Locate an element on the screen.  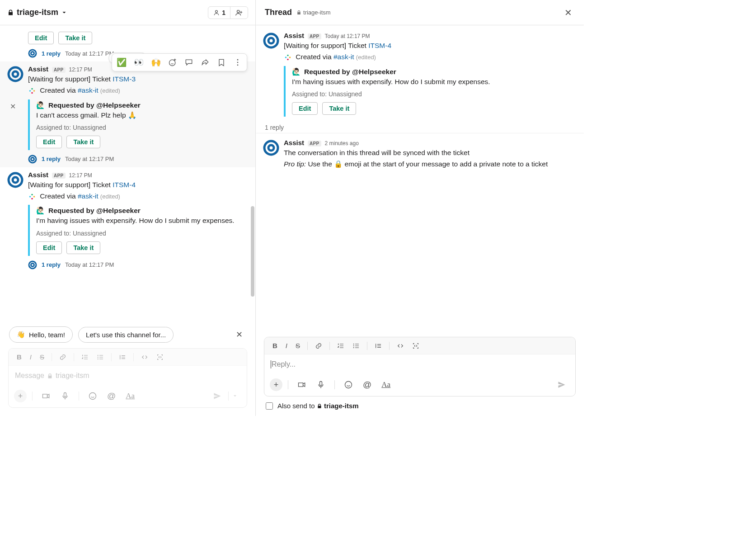
thread-header: Thread triage-itsm ✕ is located at coordinates (420, 13).